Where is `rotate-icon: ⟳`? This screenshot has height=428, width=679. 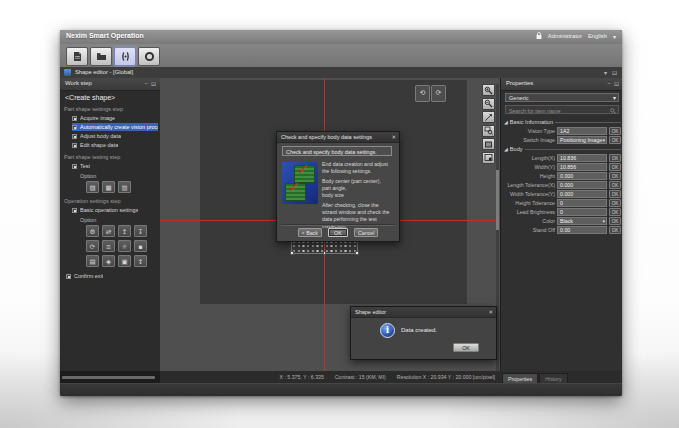
rotate-icon: ⟳ is located at coordinates (92, 246).